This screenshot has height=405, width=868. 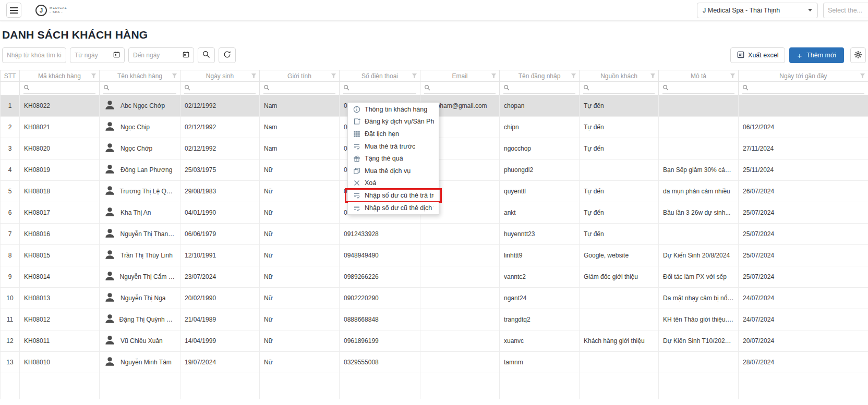 What do you see at coordinates (539, 341) in the screenshot?
I see `cell-username: xuanvc` at bounding box center [539, 341].